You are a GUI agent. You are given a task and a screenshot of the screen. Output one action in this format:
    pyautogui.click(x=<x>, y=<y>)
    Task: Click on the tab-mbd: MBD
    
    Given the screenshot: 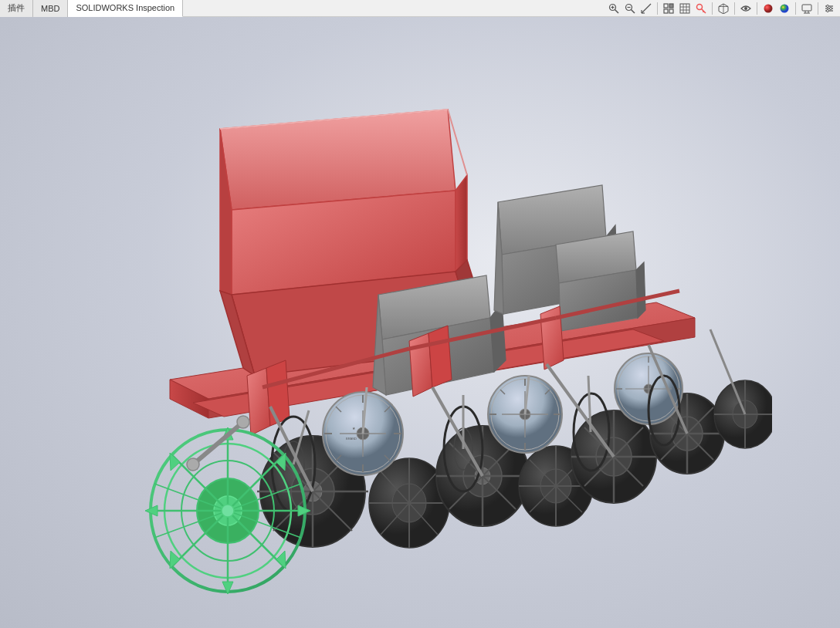 What is the action you would take?
    pyautogui.click(x=51, y=8)
    